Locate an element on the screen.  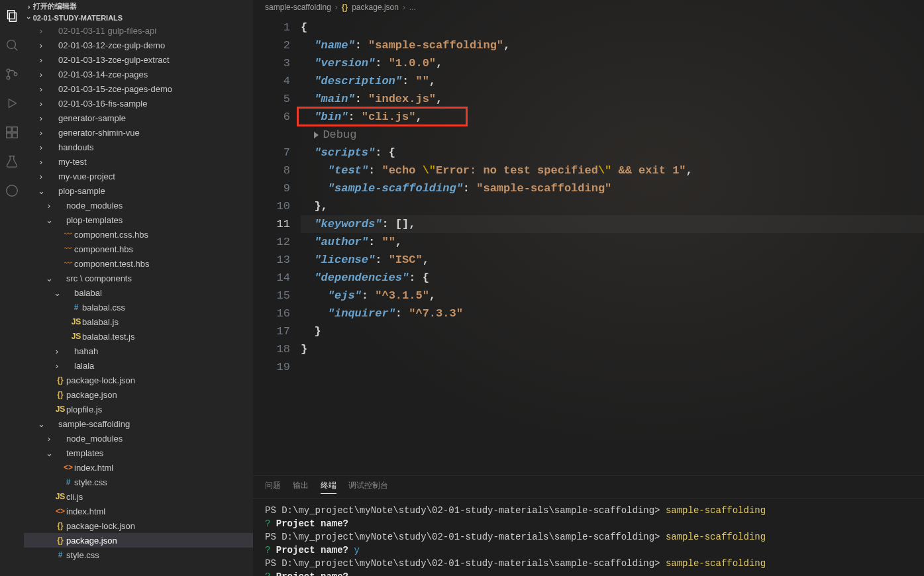
folder-item: ›02-01-03-16-fis-sample is located at coordinates (138, 103).